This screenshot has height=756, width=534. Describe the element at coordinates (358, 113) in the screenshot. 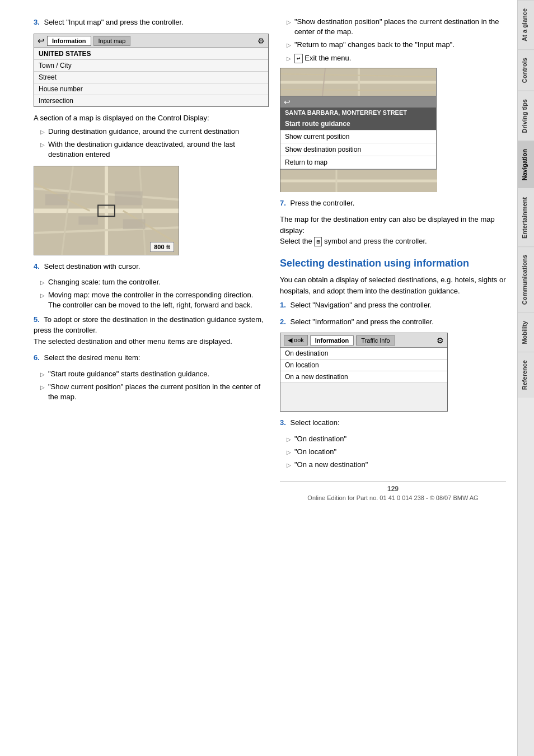

I see `menu-title: SANTA BARBARA, MONTERREY STREET` at that location.